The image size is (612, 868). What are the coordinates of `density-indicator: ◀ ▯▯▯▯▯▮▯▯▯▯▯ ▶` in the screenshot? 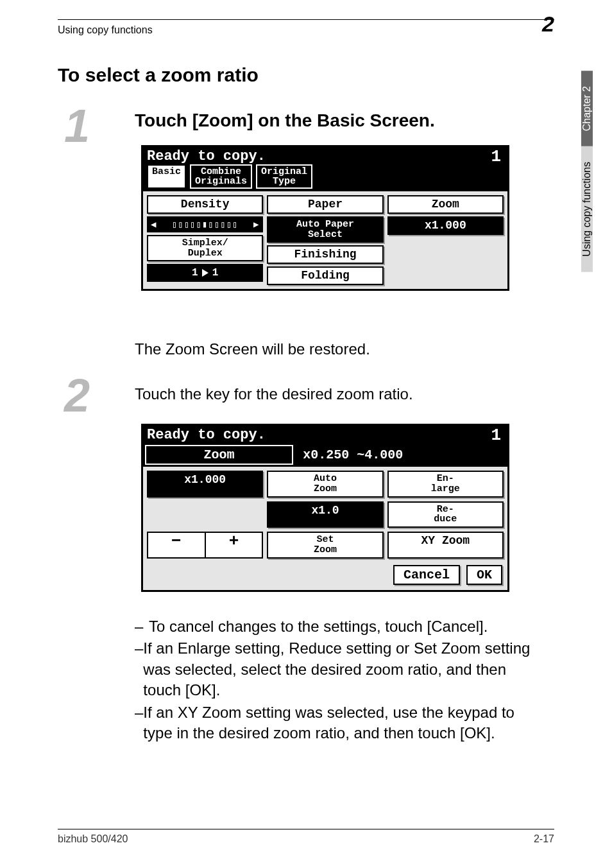 It's located at (205, 225).